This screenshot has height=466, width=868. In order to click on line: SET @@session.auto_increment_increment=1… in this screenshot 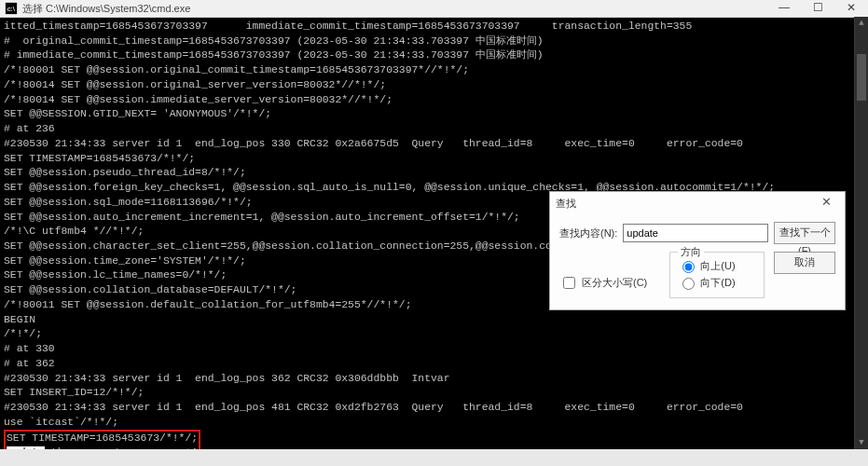, I will do `click(262, 217)`.